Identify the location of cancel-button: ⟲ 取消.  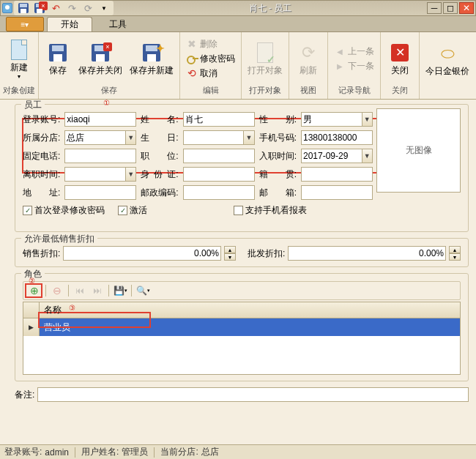
(211, 73).